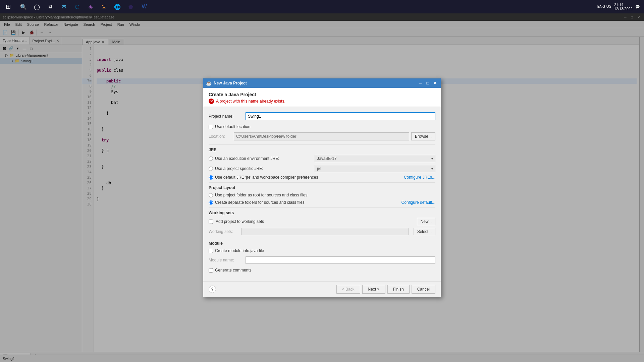  What do you see at coordinates (621, 7) in the screenshot?
I see `taskbar-right: ENG US 21:1412/13/2022 💬` at bounding box center [621, 7].